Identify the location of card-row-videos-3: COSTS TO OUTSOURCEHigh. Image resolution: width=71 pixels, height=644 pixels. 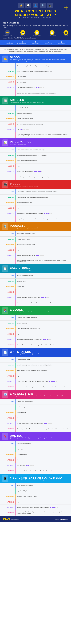
(36, 208).